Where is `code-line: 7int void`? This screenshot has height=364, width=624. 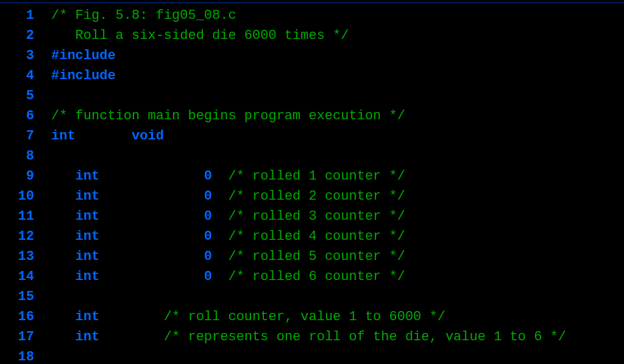
code-line: 7int void is located at coordinates (312, 136).